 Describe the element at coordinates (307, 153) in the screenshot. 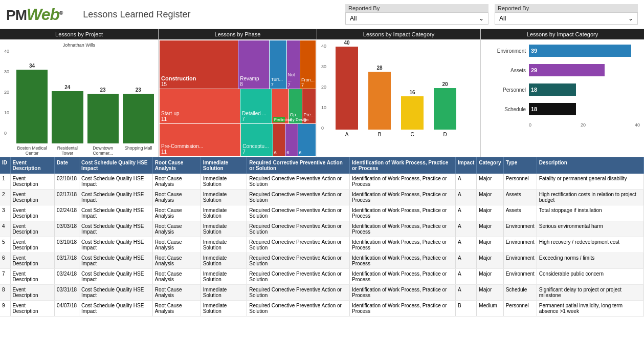

I see `treemap-value: 6` at that location.